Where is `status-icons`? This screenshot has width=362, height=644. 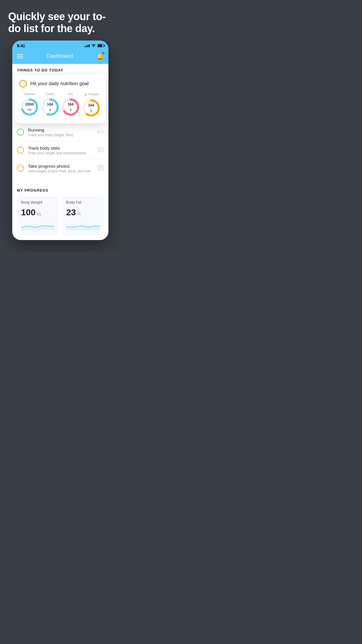 status-icons is located at coordinates (94, 46).